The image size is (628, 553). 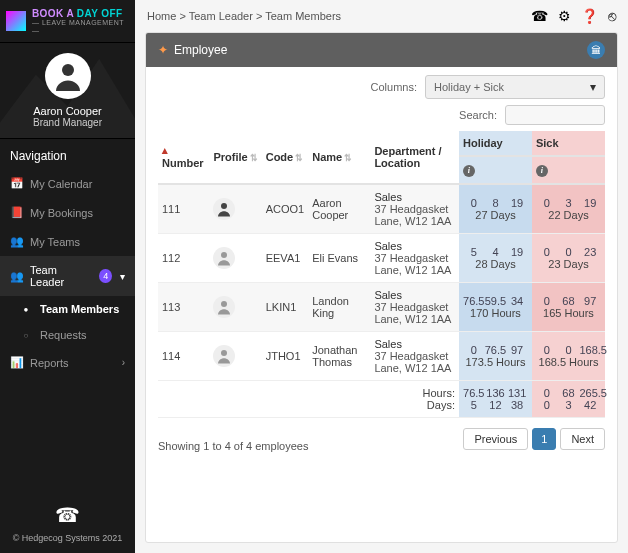 I want to click on book-icon: 📕, so click(x=16, y=212).